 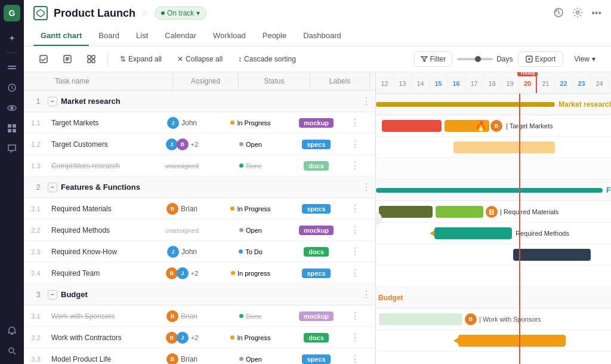 I want to click on avatar: J, so click(x=173, y=252).